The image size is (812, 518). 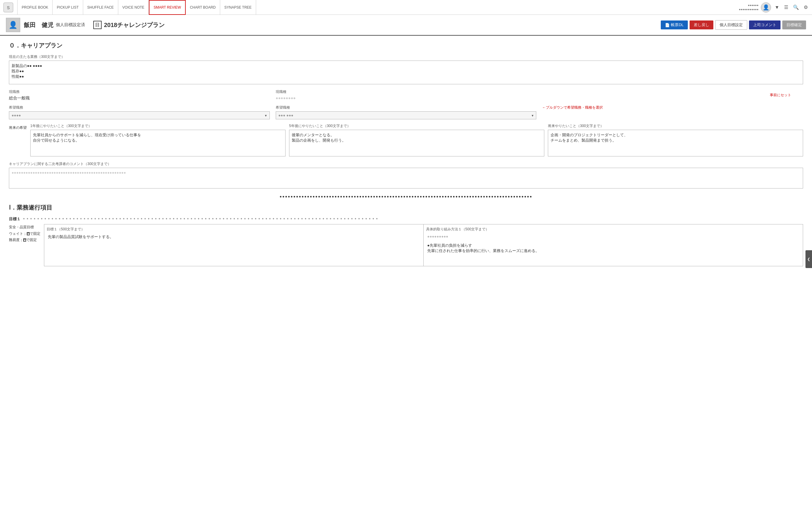 What do you see at coordinates (749, 7) in the screenshot?
I see `nav-user-info: ●●●●●● ●●●●●●●●●●●` at bounding box center [749, 7].